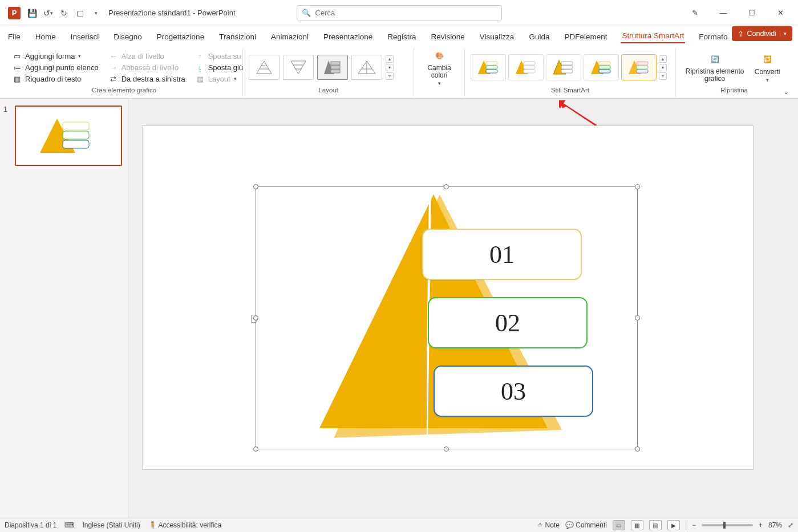 This screenshot has width=798, height=532. Describe the element at coordinates (619, 525) in the screenshot. I see `view-normal: ▭` at that location.